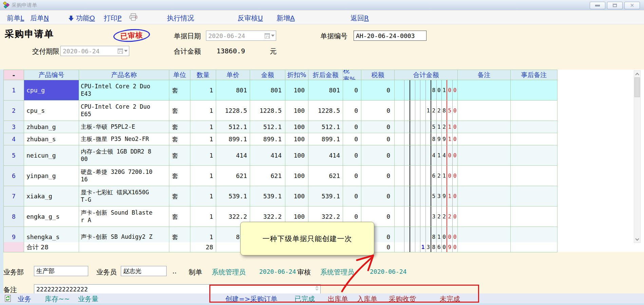 The width and height of the screenshot is (644, 305). Describe the element at coordinates (174, 271) in the screenshot. I see `browse-dots-button: ..` at that location.